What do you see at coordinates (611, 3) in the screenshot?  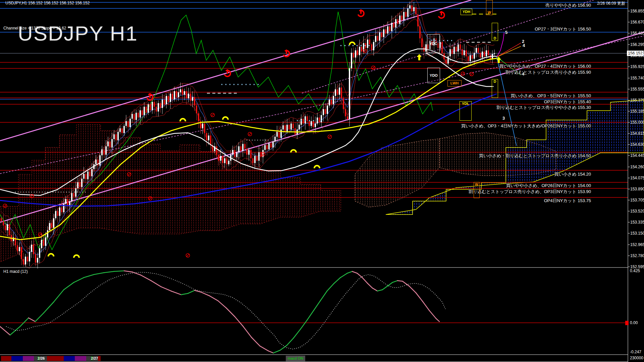 I see `last-update-timestamp: 2/26 06:09 更新` at bounding box center [611, 3].